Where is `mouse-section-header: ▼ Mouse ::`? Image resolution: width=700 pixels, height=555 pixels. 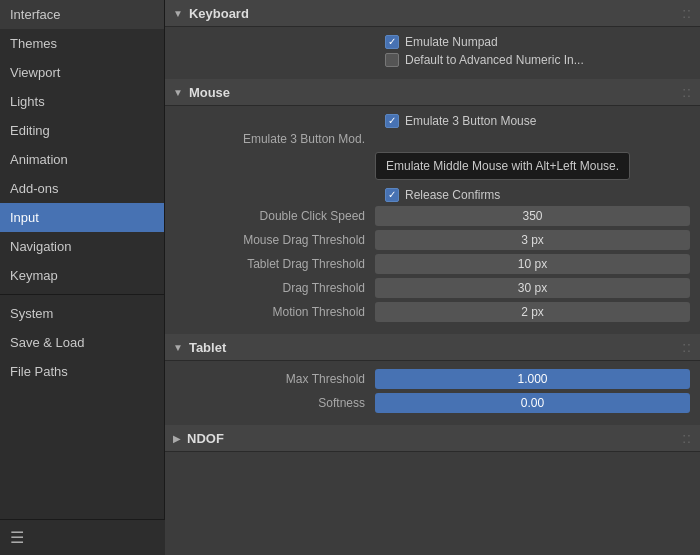 mouse-section-header: ▼ Mouse :: is located at coordinates (432, 92).